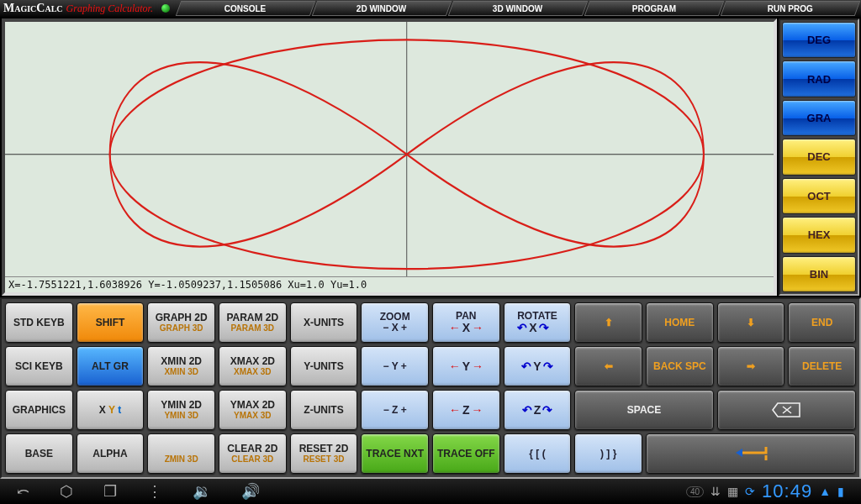 Image resolution: width=861 pixels, height=504 pixels. Describe the element at coordinates (750, 491) in the screenshot. I see `sync-icon: ⟳` at that location.